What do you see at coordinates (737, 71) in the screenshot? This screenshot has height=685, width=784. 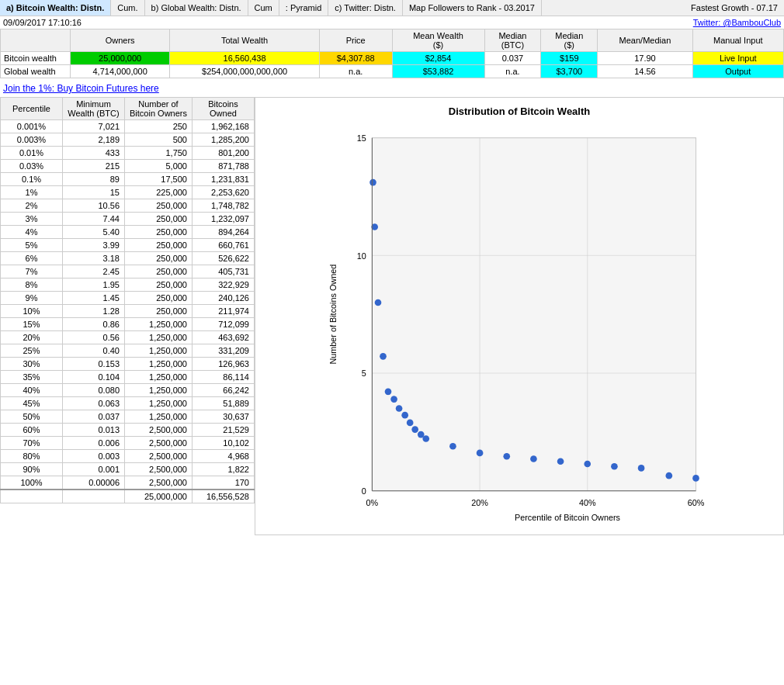 I see `global-output: Output` at bounding box center [737, 71].